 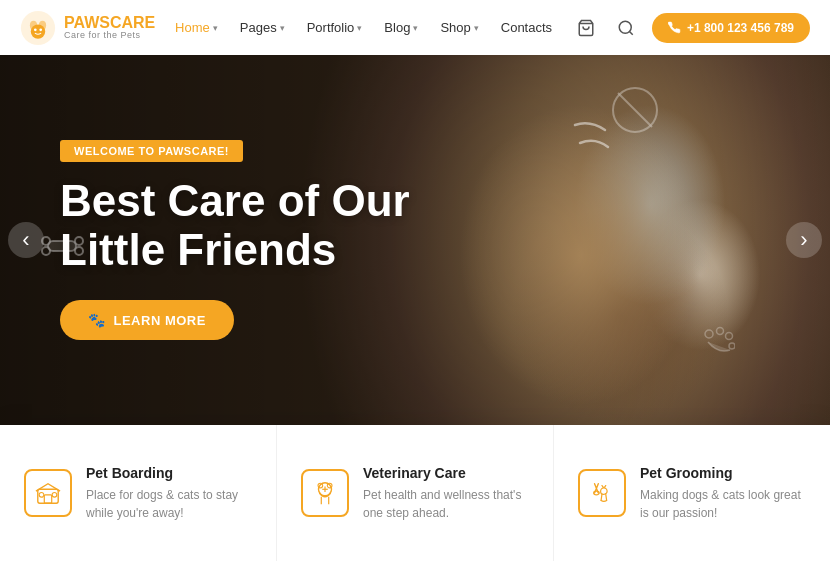 What do you see at coordinates (635, 112) in the screenshot?
I see `circle-decoration` at bounding box center [635, 112].